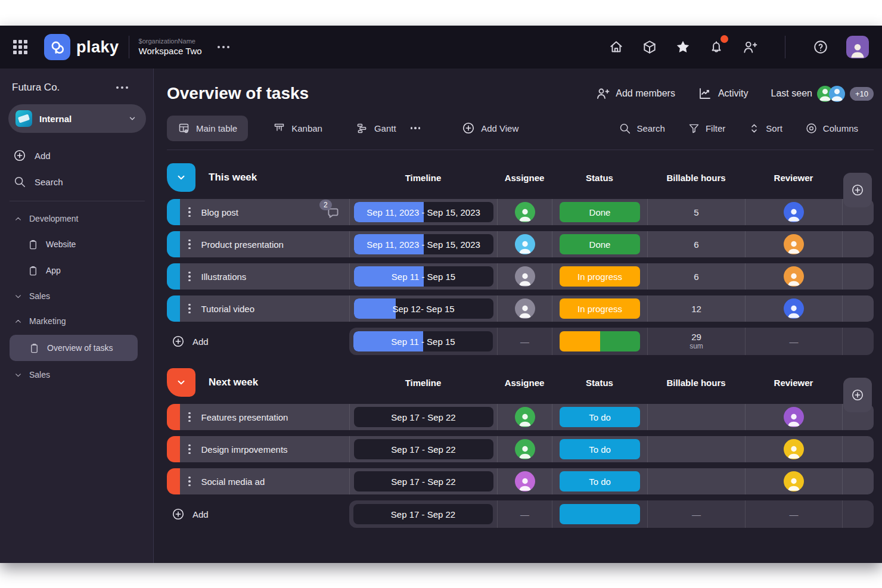 The image size is (882, 588). I want to click on table-row: Features presentationSep 17 - Sep 22To d…, so click(520, 417).